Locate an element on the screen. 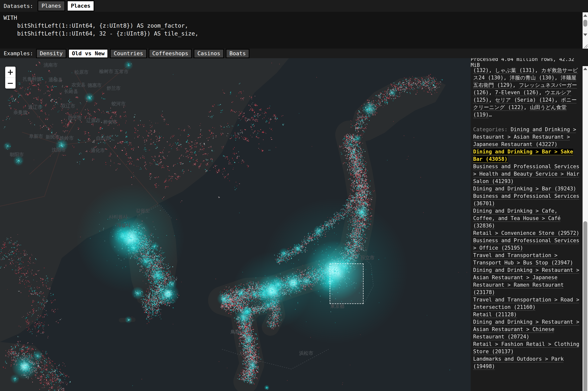 The image size is (588, 391). brand-link: 洋服の青山 (130) is located at coordinates (532, 78).